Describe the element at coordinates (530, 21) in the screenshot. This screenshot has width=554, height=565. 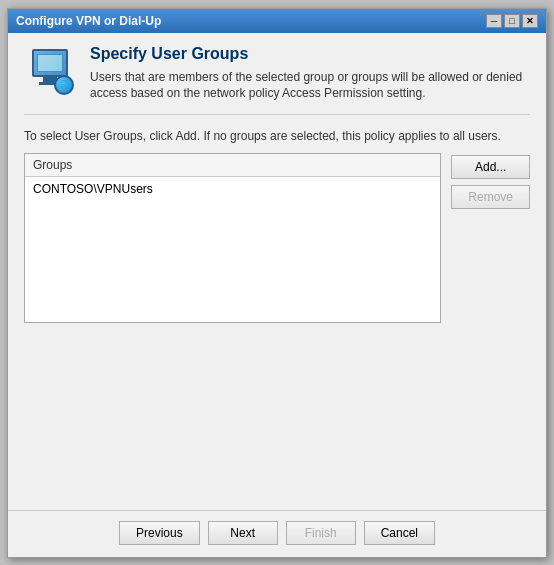
I see `close-button: ✕` at that location.